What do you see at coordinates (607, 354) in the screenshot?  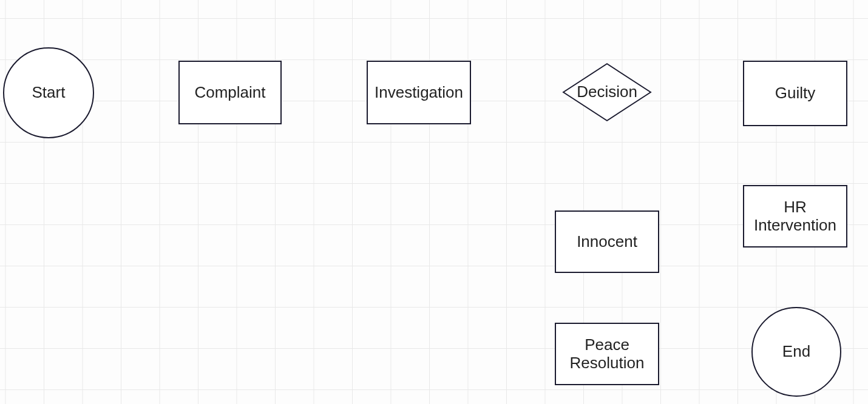 I see `node-peace-resolution: Peace Resolution` at bounding box center [607, 354].